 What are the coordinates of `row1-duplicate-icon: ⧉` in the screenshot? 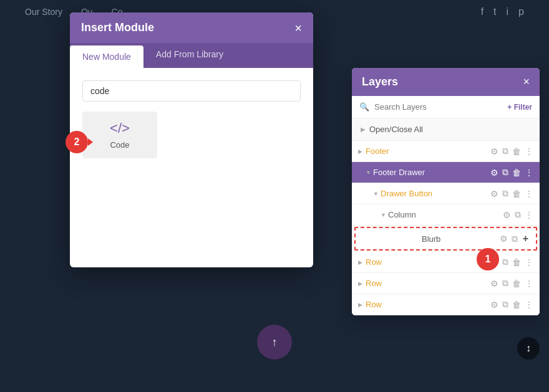 It's located at (505, 262).